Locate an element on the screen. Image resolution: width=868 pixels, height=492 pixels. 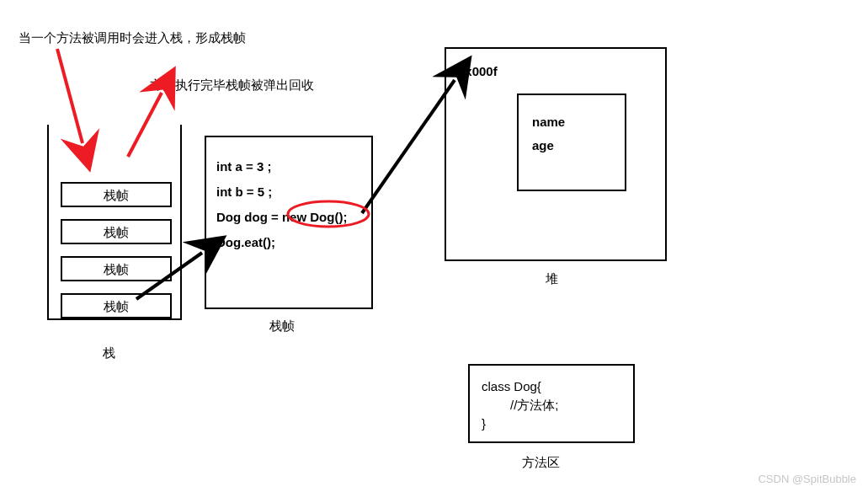
caption-pop-stack: 方法执行完毕栈帧被弹出回收 is located at coordinates (232, 86).